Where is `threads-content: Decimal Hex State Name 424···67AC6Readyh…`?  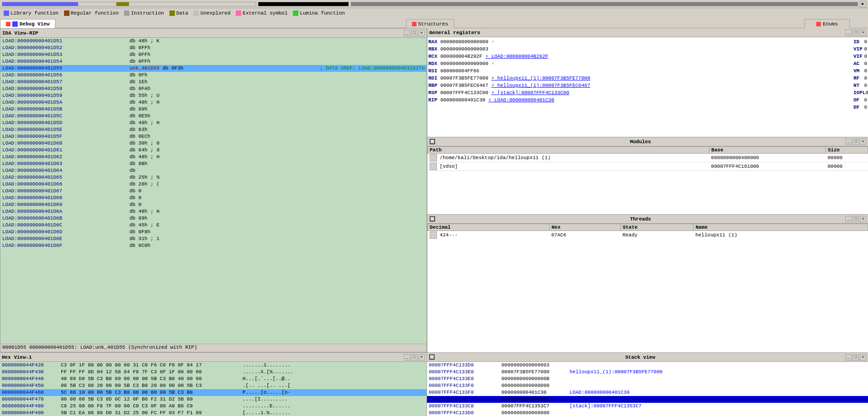 threads-content: Decimal Hex State Name 424···67AC6Readyh… is located at coordinates (648, 231).